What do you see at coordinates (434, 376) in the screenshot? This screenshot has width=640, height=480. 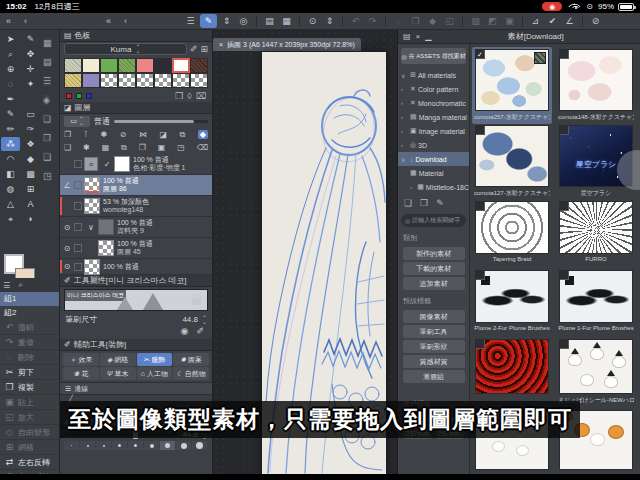 I see `tag-gradient-set: 漸層組` at bounding box center [434, 376].